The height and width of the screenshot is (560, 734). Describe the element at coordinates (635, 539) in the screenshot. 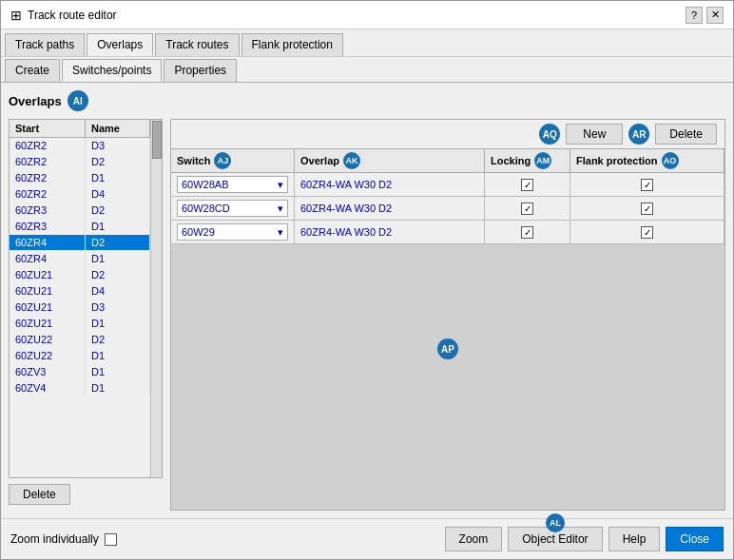

I see `help-footer-button: Help` at that location.